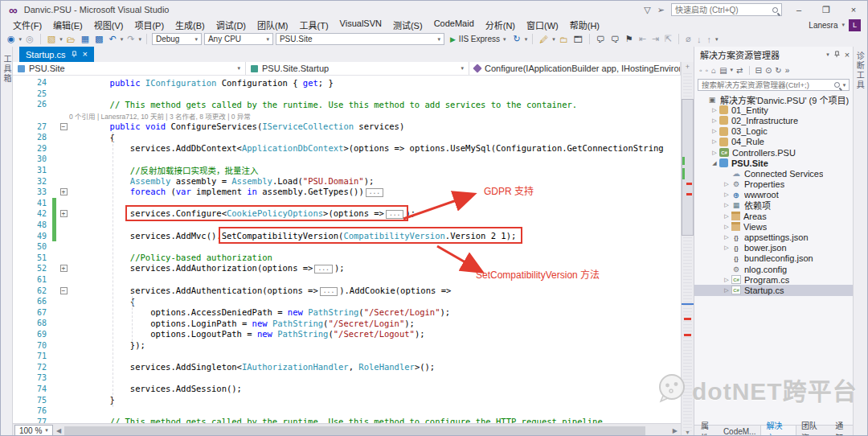 Image resolution: width=868 pixels, height=436 pixels. Describe the element at coordinates (59, 431) in the screenshot. I see `scroll-left-icon: ◀` at that location.